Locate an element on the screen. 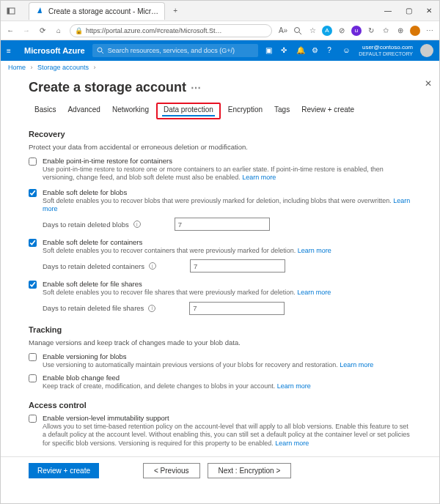 This screenshot has width=440, height=504. user-block: user@contoso.com DEFAULT DIRECTORY is located at coordinates (386, 51).